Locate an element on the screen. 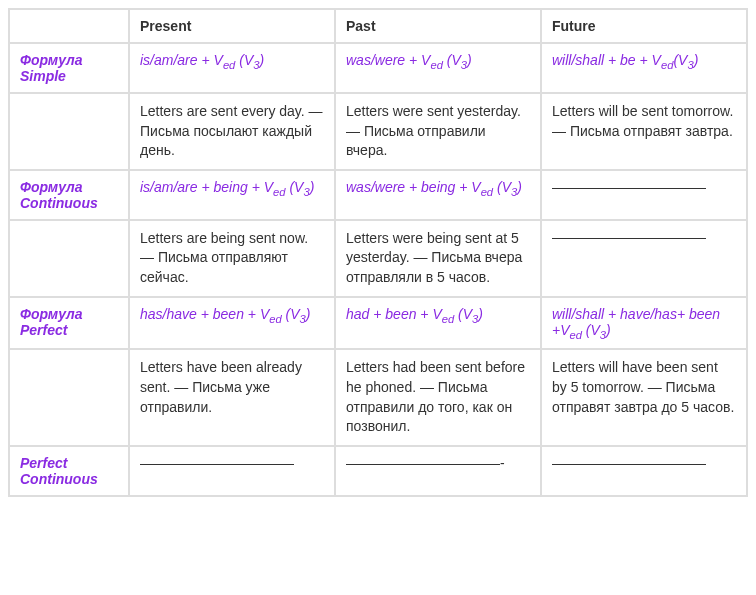 The image size is (756, 595). perfect-example-present: Letters have been already sent. — Письма… is located at coordinates (232, 397).